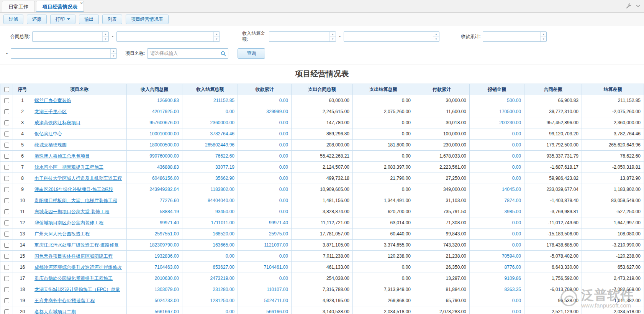  What do you see at coordinates (497, 256) in the screenshot?
I see `cell-reimbursement: 70594.00` at bounding box center [497, 256].